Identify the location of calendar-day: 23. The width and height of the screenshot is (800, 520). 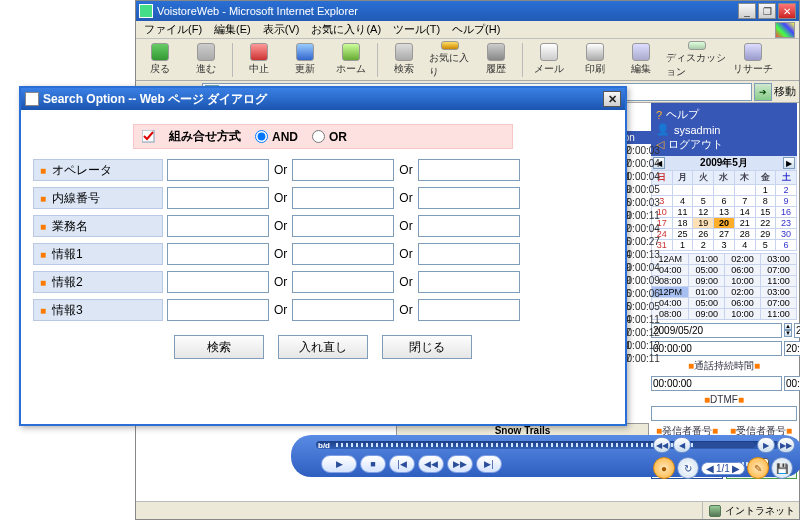
(786, 224).